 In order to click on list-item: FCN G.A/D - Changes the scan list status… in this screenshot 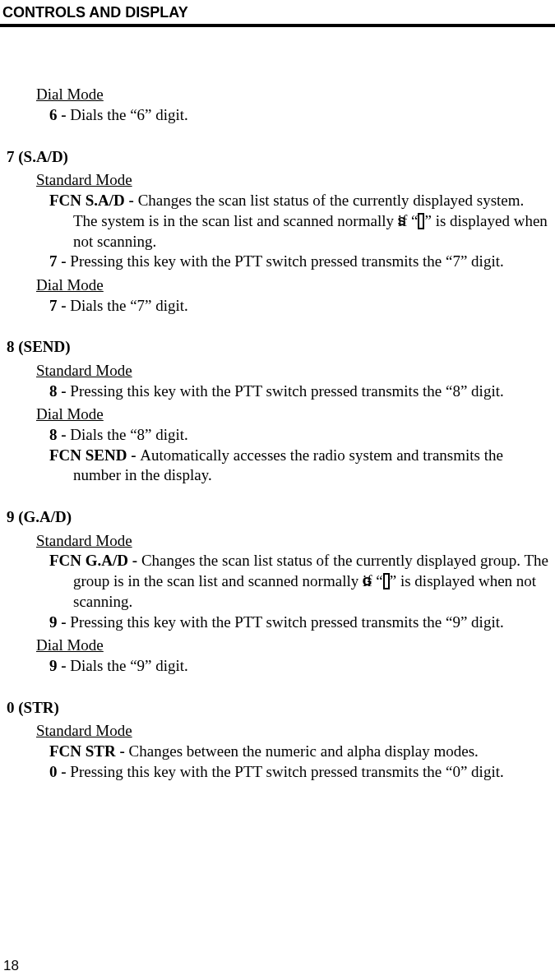, I will do `click(311, 581)`.